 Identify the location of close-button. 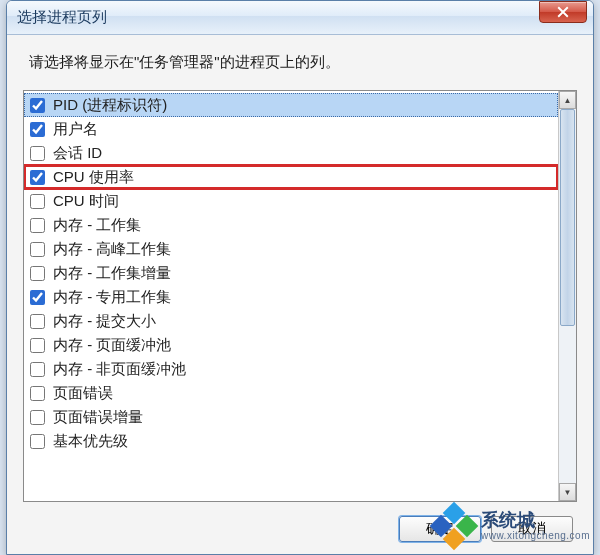
(563, 12).